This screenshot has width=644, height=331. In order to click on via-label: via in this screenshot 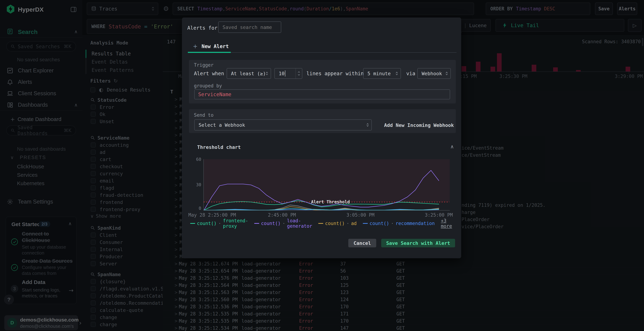, I will do `click(411, 73)`.